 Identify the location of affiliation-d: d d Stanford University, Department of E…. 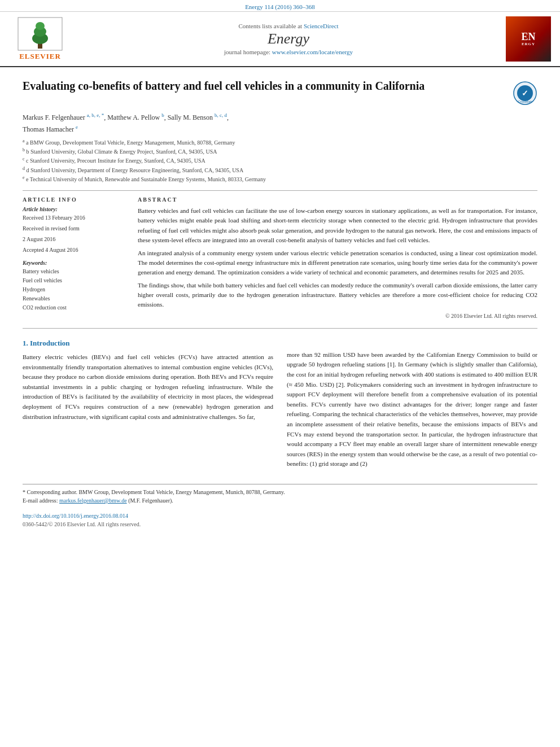
(280, 170).